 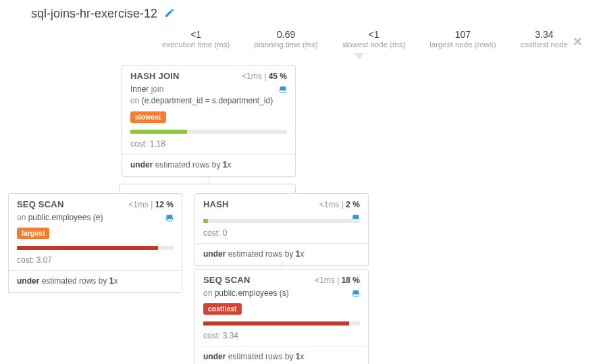 What do you see at coordinates (374, 45) in the screenshot?
I see `stat-label: slowest node (ms)` at bounding box center [374, 45].